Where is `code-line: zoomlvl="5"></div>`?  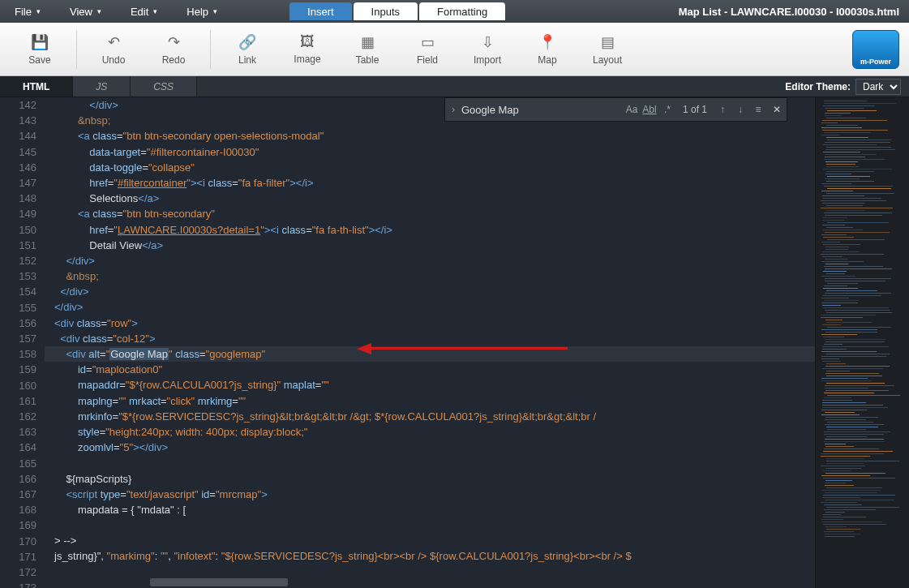
code-line: zoomlvl="5"></div> is located at coordinates (430, 448).